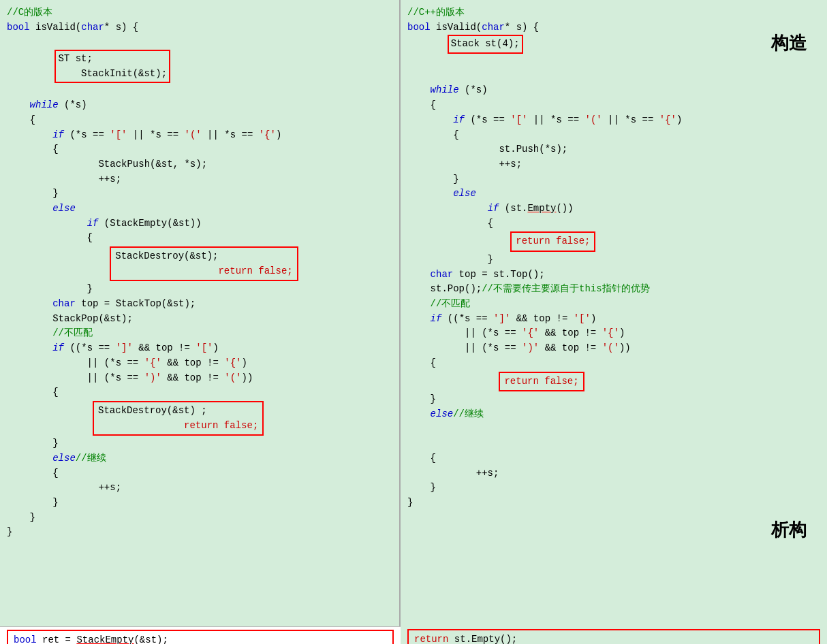  I want to click on right-line-1: bool isValid(char* s) {, so click(614, 28).